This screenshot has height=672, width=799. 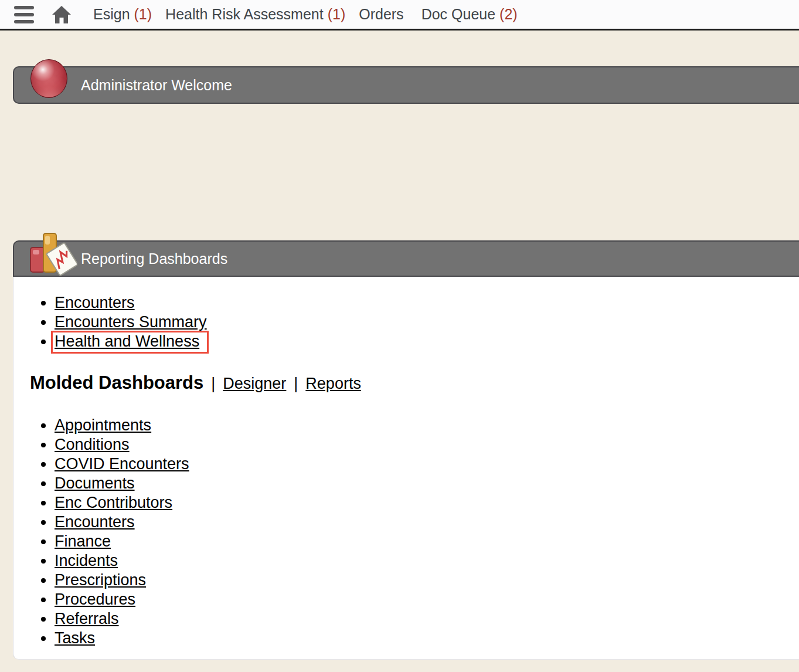 I want to click on nav-item-orders: Orders, so click(x=383, y=14).